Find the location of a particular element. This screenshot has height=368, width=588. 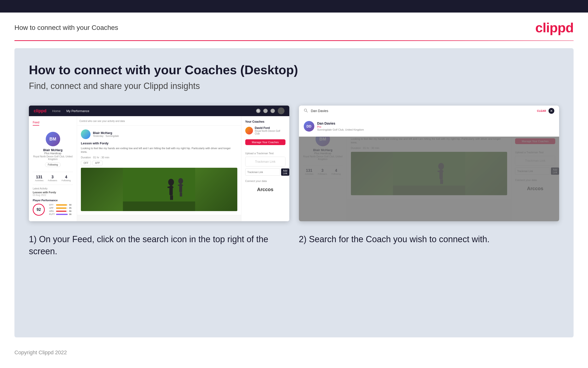

bar-app-label: APP is located at coordinates (52, 208).